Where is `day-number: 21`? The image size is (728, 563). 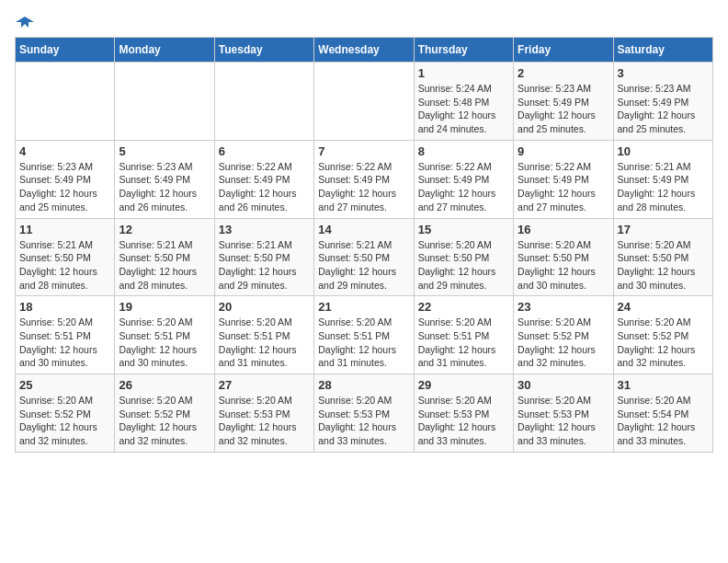 day-number: 21 is located at coordinates (364, 307).